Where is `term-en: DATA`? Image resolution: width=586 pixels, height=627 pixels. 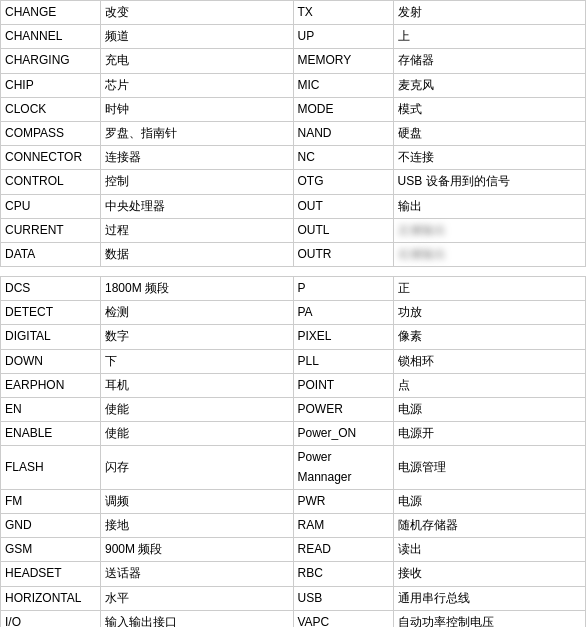
term-en: DATA is located at coordinates (51, 254).